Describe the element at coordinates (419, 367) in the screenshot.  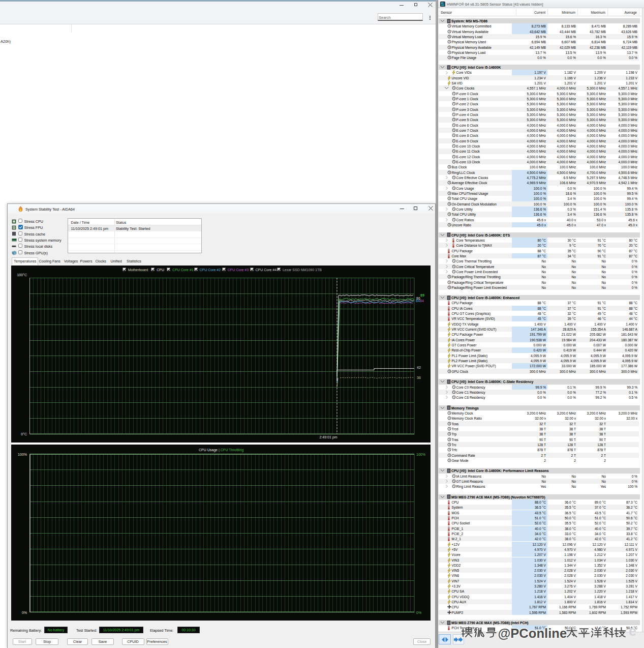
I see `svg-text: 42` at that location.